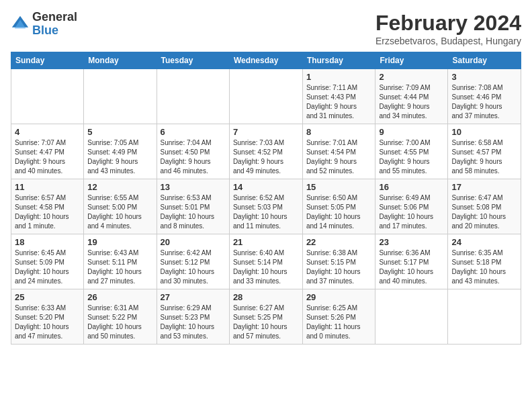 The image size is (532, 411). What do you see at coordinates (193, 207) in the screenshot?
I see `day-cell: 13Sunrise: 6:53 AM Sunset: 5:01 PM Dayli…` at bounding box center [193, 207].